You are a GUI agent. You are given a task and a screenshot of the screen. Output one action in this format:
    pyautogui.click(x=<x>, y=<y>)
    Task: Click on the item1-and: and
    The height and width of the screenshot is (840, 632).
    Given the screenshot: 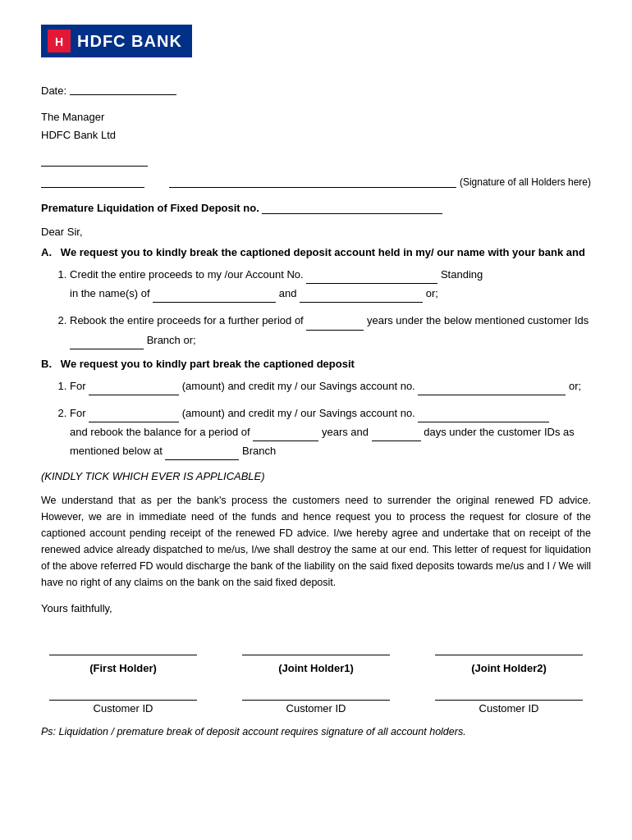 What is the action you would take?
    pyautogui.click(x=289, y=294)
    